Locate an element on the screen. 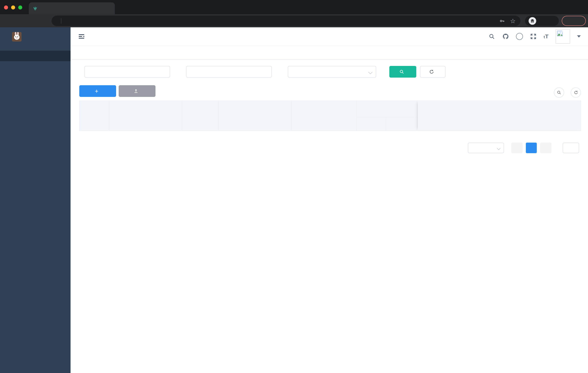 This screenshot has width=588, height=373. avatar is located at coordinates (563, 36).